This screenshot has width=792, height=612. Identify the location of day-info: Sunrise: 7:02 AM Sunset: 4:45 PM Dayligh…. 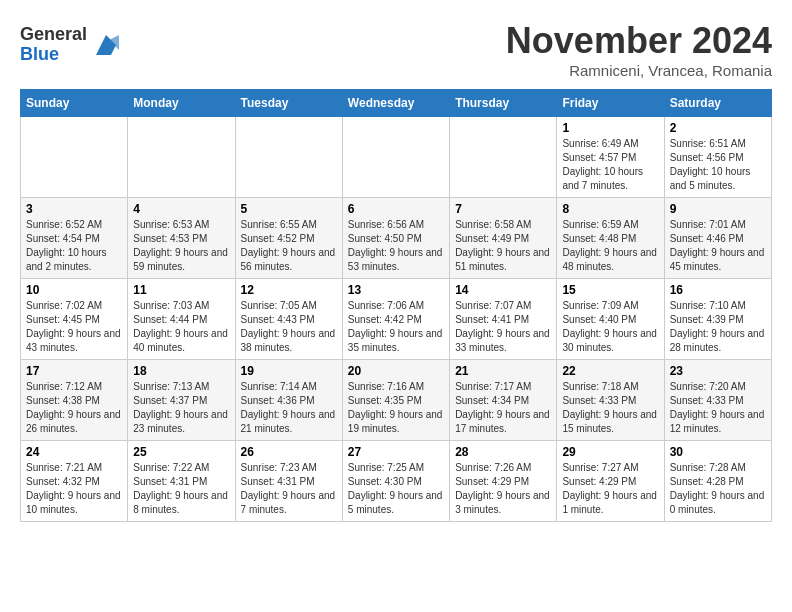
(74, 327).